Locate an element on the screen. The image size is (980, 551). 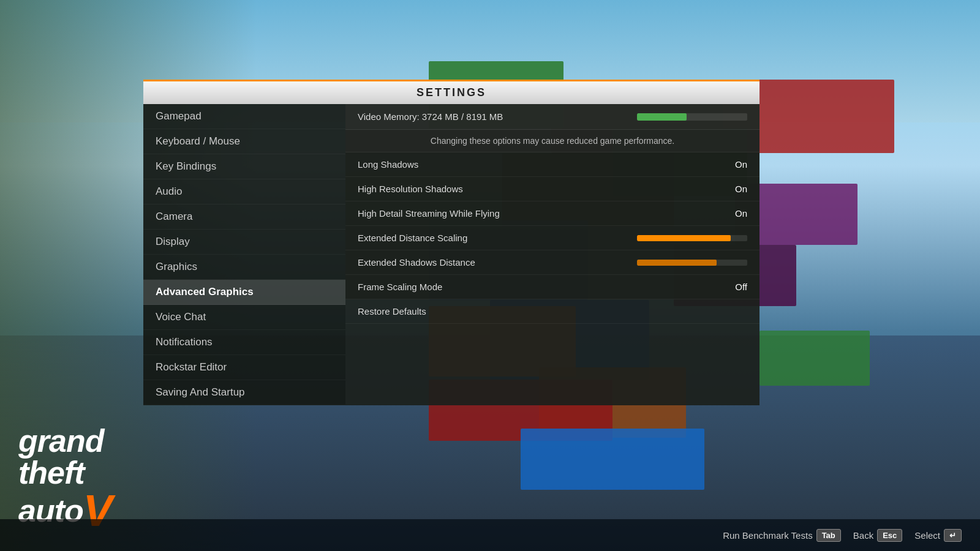
setting-row-high-detail-streaming: High Detail Streaming While Flying On is located at coordinates (552, 214).